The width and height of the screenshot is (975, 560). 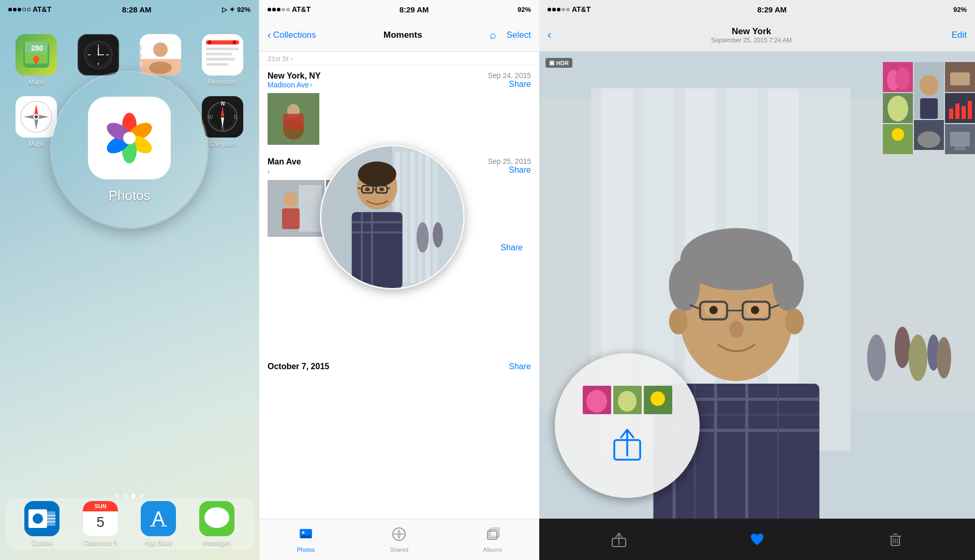 What do you see at coordinates (520, 367) in the screenshot?
I see `oct-share: Share` at bounding box center [520, 367].